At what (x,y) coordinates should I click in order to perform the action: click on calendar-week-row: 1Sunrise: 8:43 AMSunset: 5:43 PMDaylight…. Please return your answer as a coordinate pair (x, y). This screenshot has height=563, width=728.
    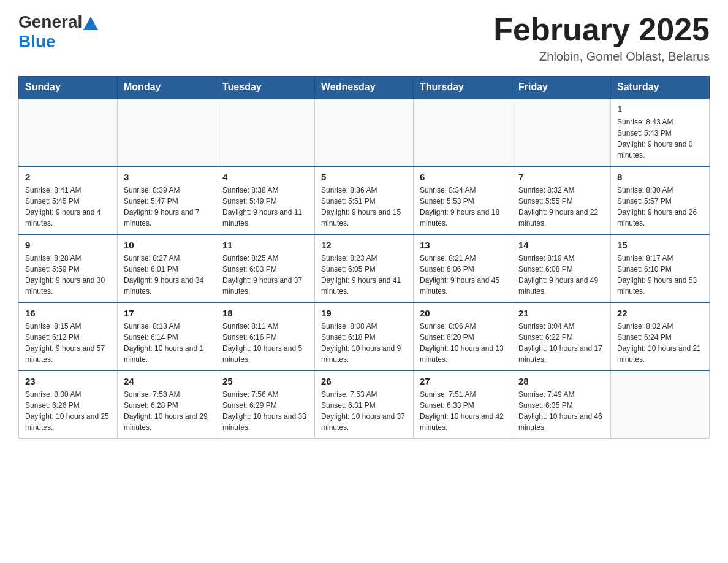
    Looking at the image, I should click on (364, 132).